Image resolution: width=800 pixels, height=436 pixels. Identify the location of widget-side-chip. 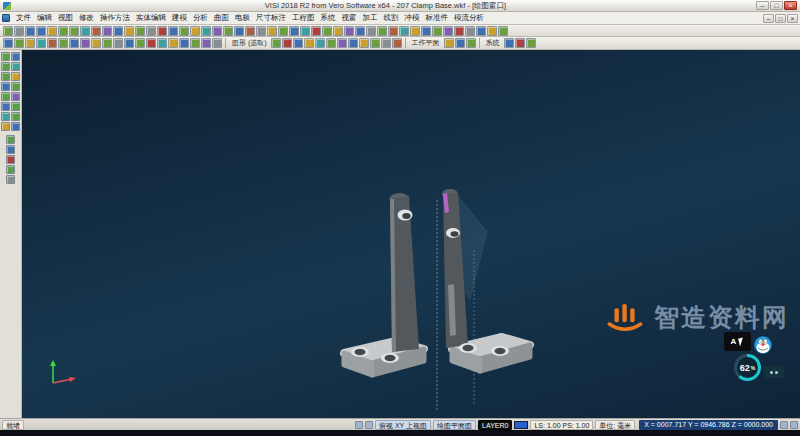
(774, 372).